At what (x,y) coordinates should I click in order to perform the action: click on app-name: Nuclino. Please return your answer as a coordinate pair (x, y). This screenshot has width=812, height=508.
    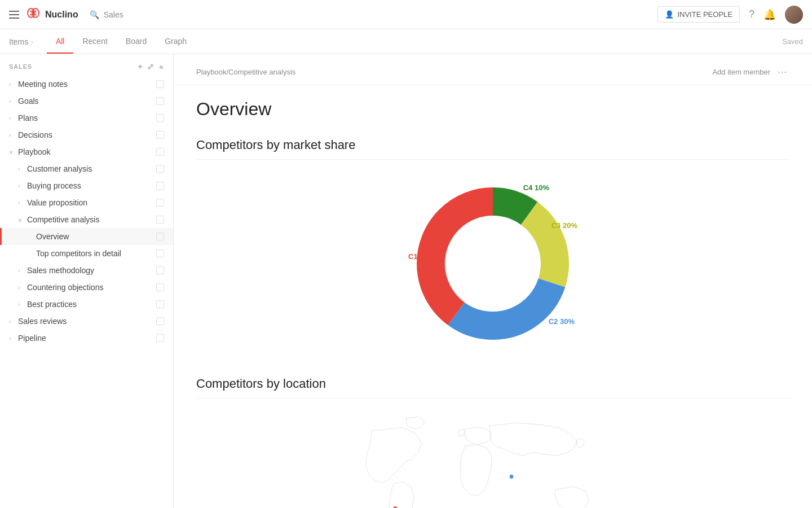
    Looking at the image, I should click on (62, 15).